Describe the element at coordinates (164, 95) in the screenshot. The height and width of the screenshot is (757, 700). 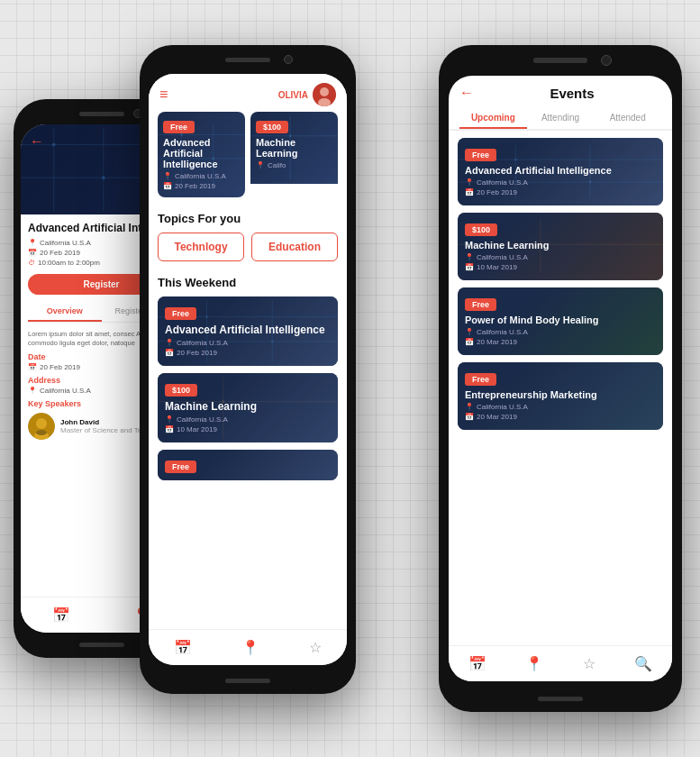
I see `menu-icon: ≡` at that location.